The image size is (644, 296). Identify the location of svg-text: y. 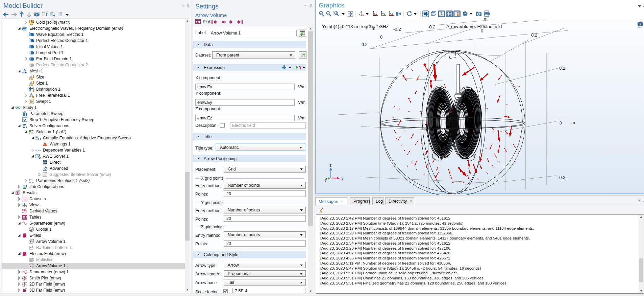
(326, 179).